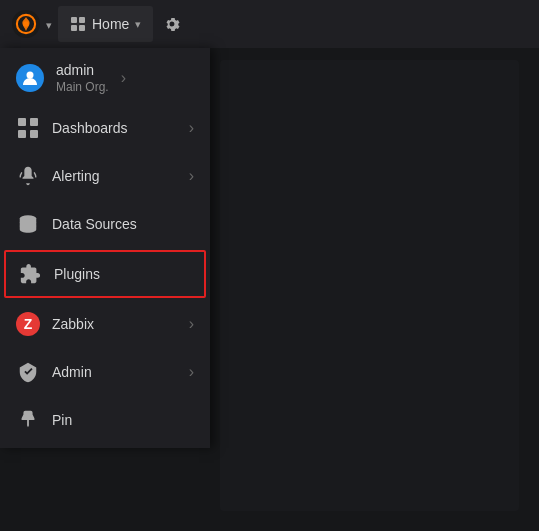 This screenshot has height=531, width=539. I want to click on menu-item-admin: Admin, so click(105, 372).